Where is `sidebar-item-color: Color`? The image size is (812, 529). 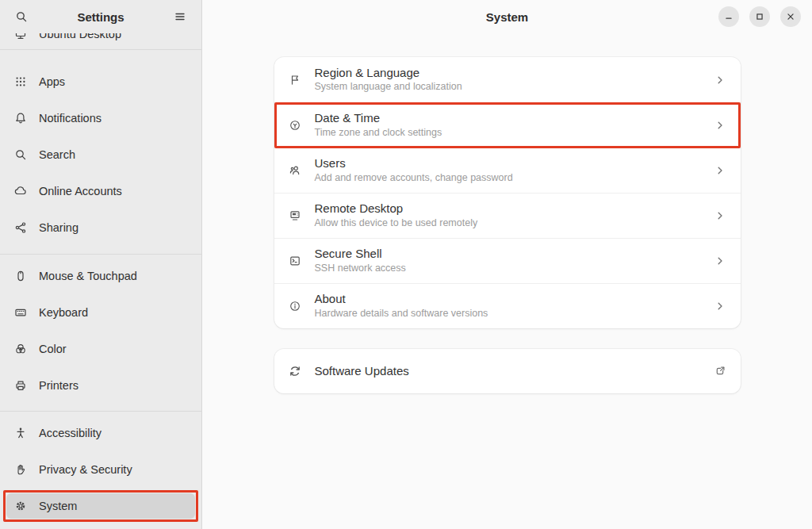 sidebar-item-color: Color is located at coordinates (101, 349).